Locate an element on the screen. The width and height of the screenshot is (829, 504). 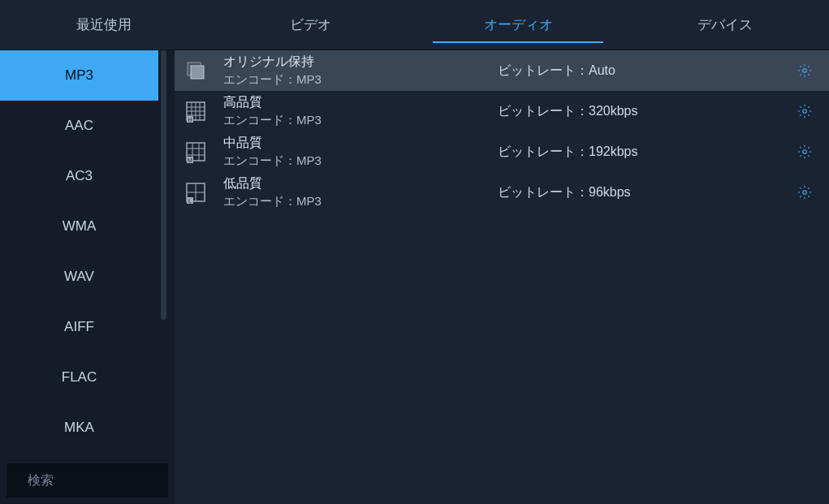
preset-name: オリジナル保持 is located at coordinates (353, 62).